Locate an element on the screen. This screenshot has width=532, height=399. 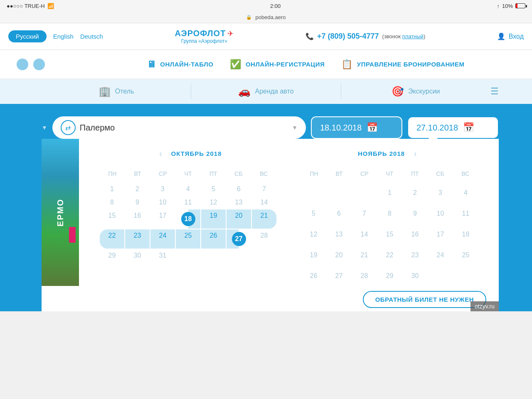
no-return-button: ОБРАТНЫЙ БИЛЕТ НЕ НУЖЕН is located at coordinates (425, 299).